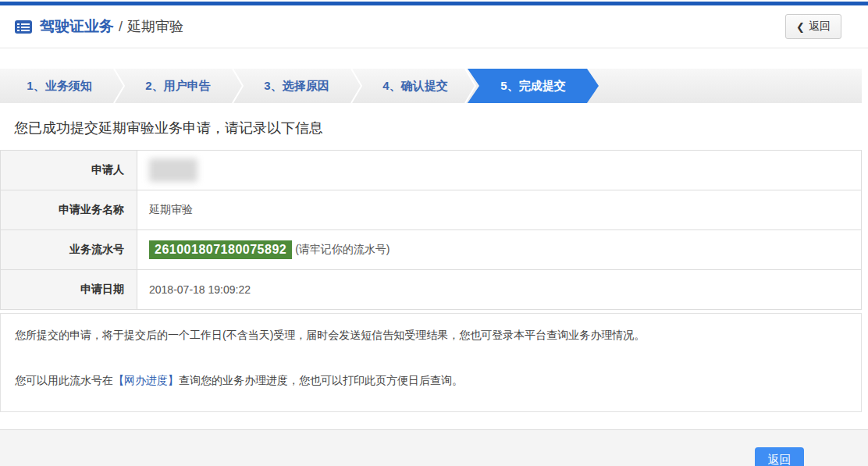 This screenshot has height=466, width=868. What do you see at coordinates (69, 170) in the screenshot?
I see `row-label: 申请人` at bounding box center [69, 170].